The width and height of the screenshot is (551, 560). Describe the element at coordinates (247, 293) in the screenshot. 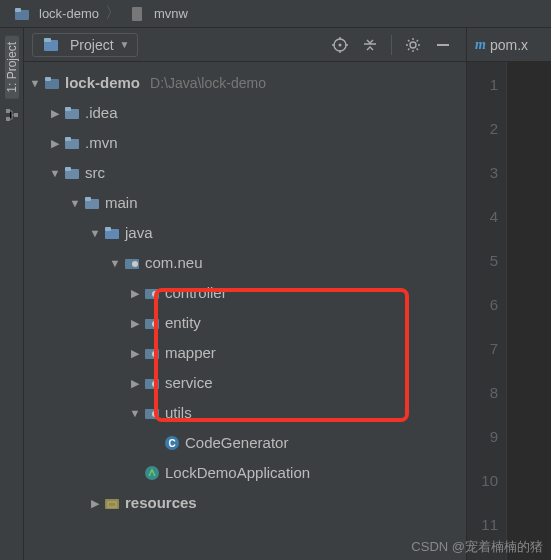

I see `tree-item: ▶controller` at that location.